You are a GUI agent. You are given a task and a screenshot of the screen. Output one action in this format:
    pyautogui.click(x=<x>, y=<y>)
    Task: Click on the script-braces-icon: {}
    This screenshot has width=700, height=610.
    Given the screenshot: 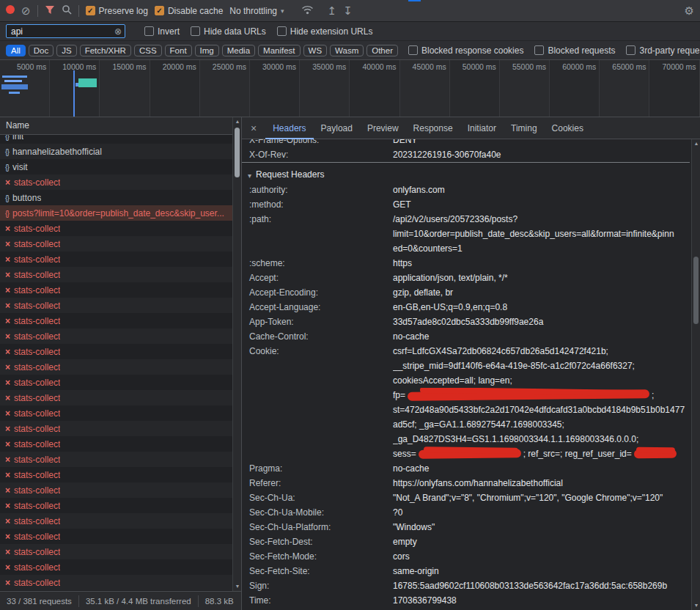 What is the action you would take?
    pyautogui.click(x=7, y=198)
    